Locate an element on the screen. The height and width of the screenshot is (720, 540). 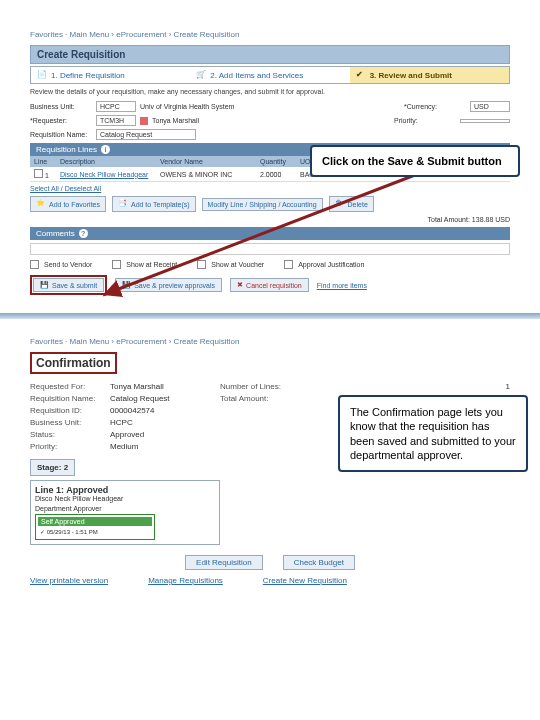
req-id-label: Requisition ID: is located at coordinates (70, 410).